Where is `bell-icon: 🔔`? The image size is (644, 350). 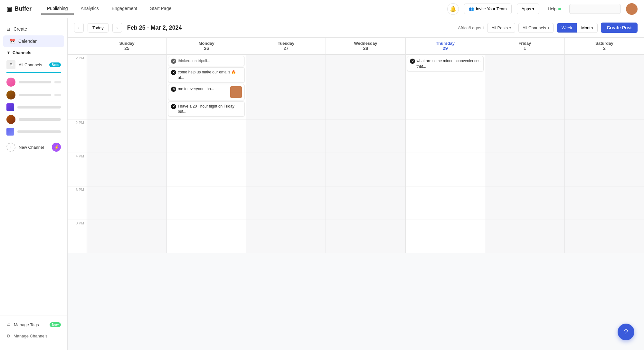
bell-icon: 🔔 is located at coordinates (453, 9).